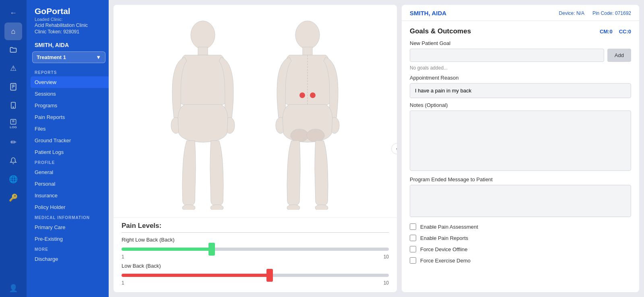  What do you see at coordinates (203, 113) in the screenshot?
I see `front-body-svg` at bounding box center [203, 113].